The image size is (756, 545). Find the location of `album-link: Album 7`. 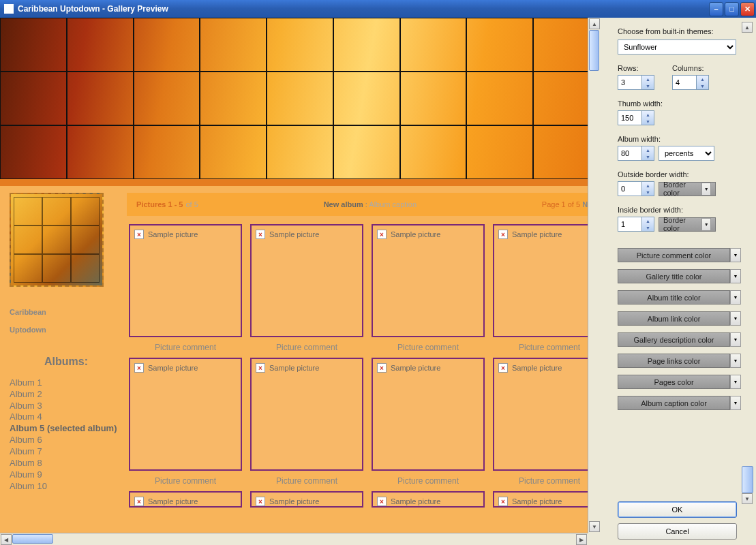

album-link: Album 7 is located at coordinates (66, 452).